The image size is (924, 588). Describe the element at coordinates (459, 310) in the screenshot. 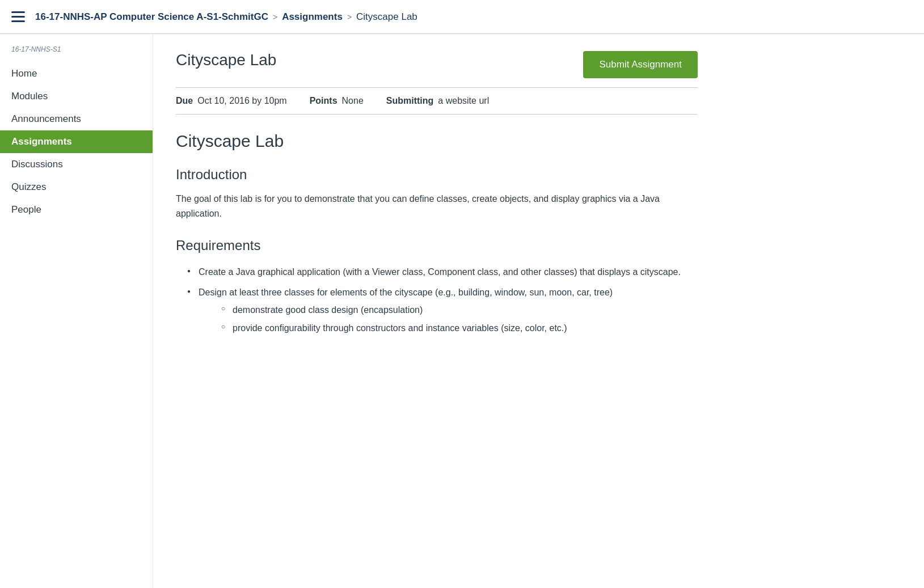

I see `sub-requirement-item-1: demonstrate good class design (encapsula…` at that location.